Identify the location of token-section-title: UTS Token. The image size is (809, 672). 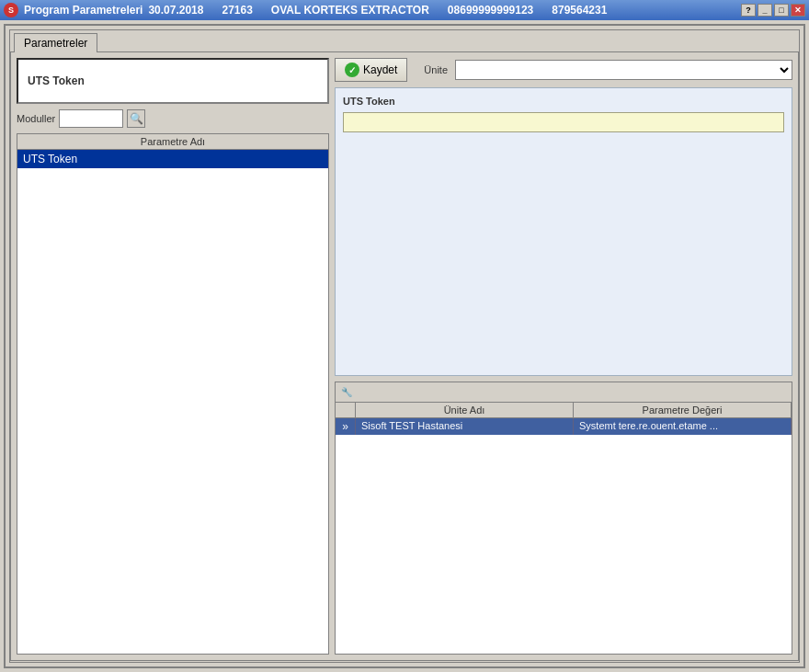
(564, 101).